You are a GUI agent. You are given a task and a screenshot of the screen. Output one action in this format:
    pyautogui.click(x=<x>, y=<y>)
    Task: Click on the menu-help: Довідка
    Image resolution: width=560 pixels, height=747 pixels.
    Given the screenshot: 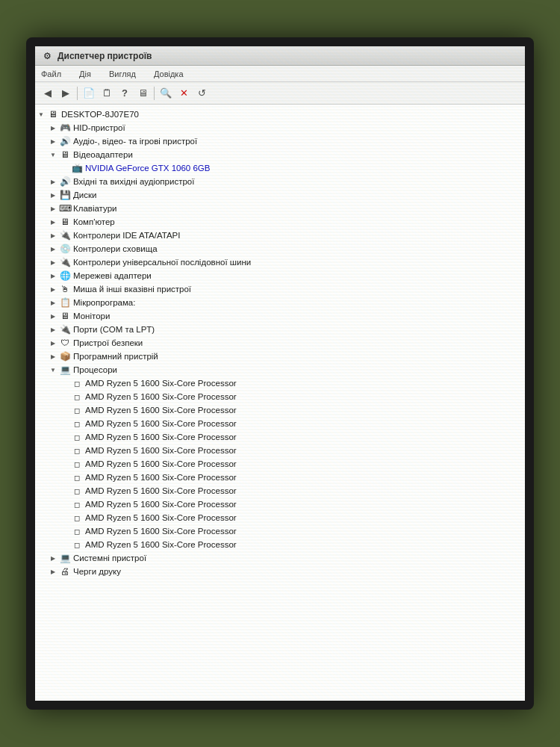 What is the action you would take?
    pyautogui.click(x=169, y=74)
    